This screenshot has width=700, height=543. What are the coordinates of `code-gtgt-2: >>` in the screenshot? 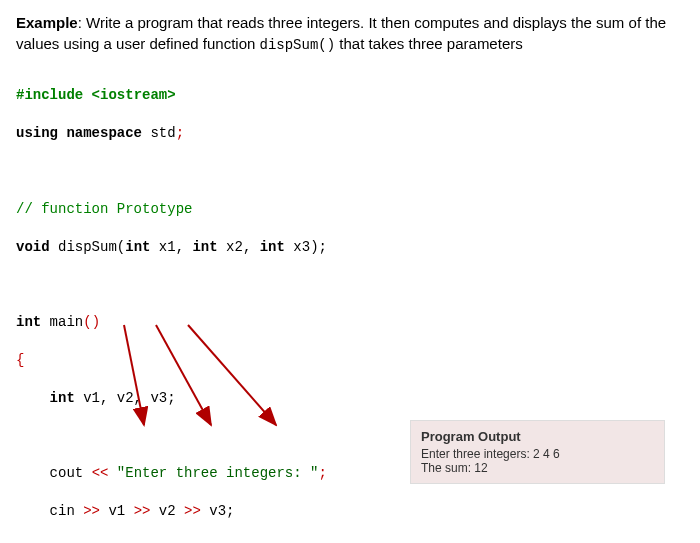 It's located at (142, 511).